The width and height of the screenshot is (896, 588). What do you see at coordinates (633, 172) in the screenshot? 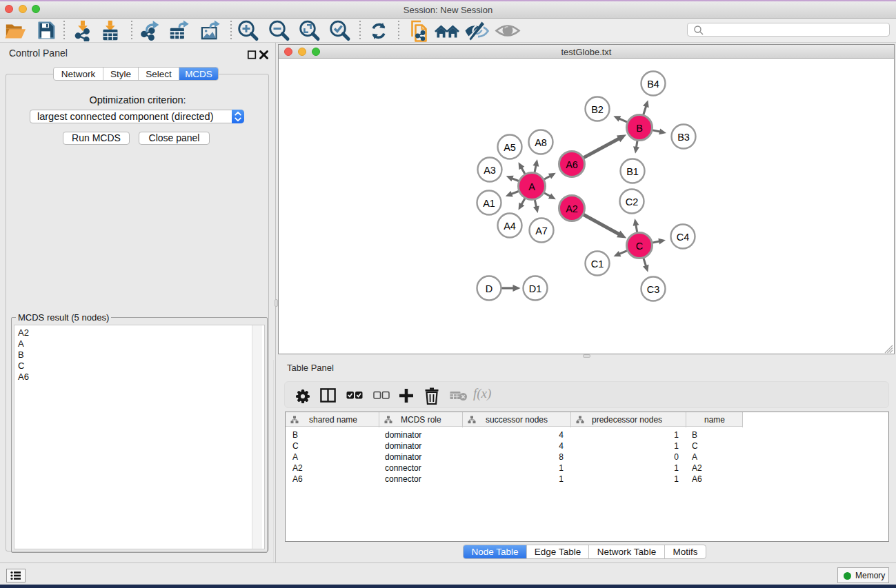
I see `svg-text: B1` at bounding box center [633, 172].